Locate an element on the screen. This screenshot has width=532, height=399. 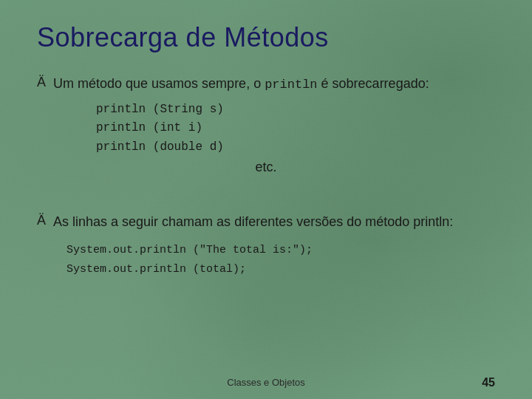
code-line-3: println (double d) is located at coordinates (296, 148).